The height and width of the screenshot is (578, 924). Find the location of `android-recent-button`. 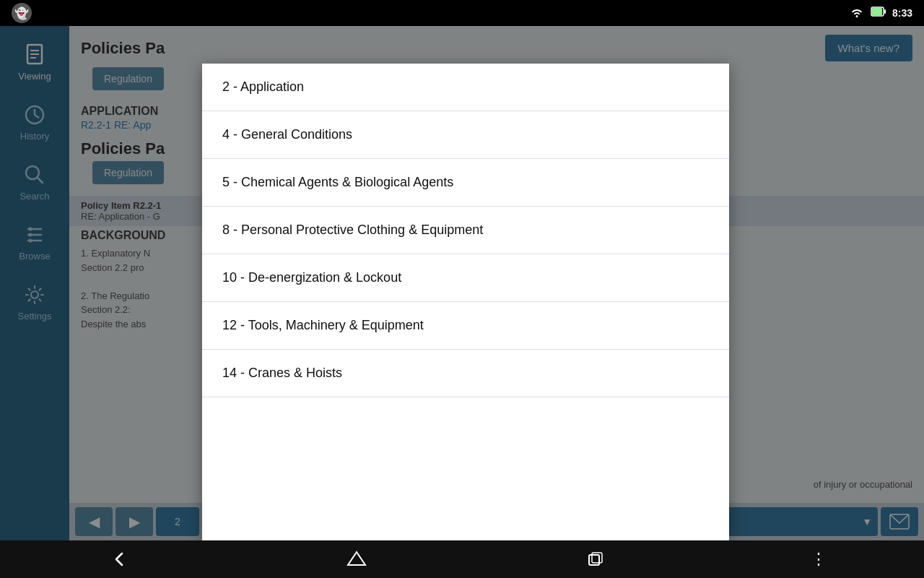

android-recent-button is located at coordinates (595, 559).